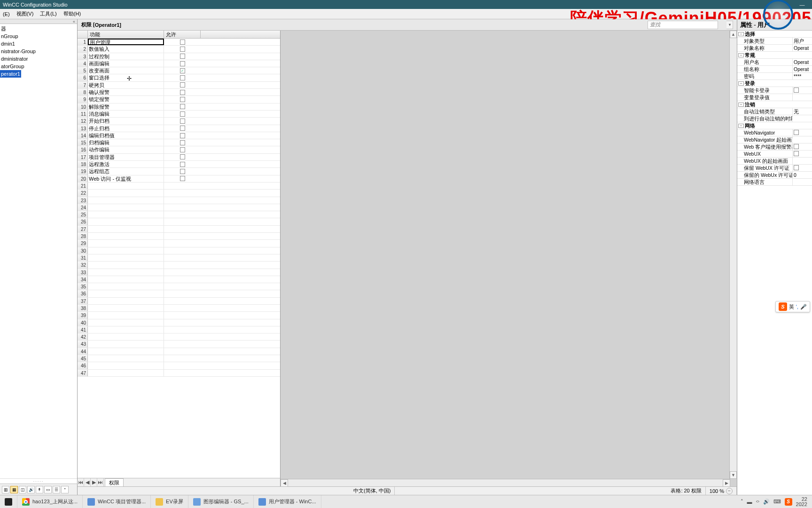  Describe the element at coordinates (726, 483) in the screenshot. I see `scroll-right-icon: ▶` at that location.